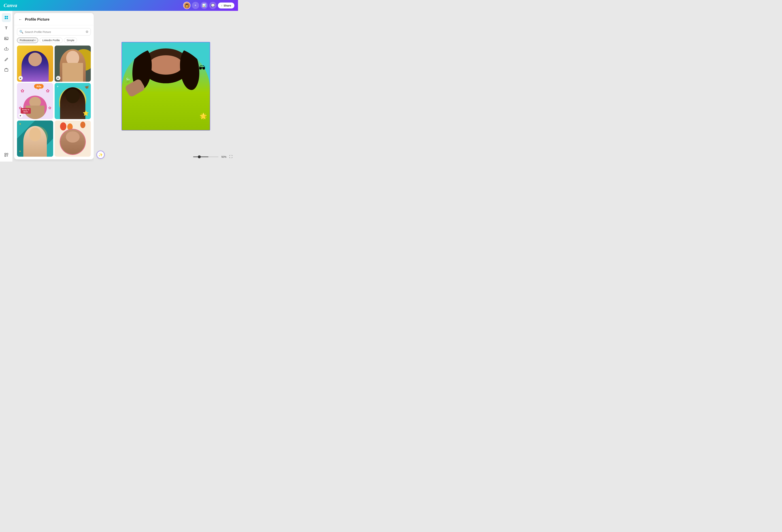 The width and height of the screenshot is (782, 532). Describe the element at coordinates (73, 142) in the screenshot. I see `circle-frame` at that location.